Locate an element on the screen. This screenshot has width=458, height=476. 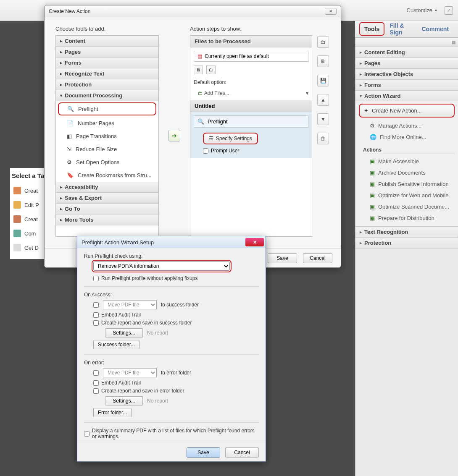
action-wizard-body: ✦Create New Action... ⚙Manage Actions...… is located at coordinates (407, 164).